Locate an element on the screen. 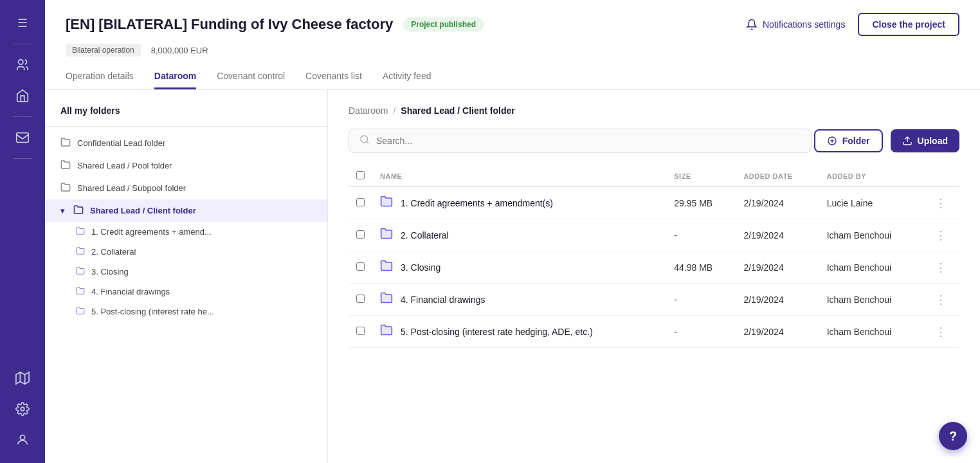 The width and height of the screenshot is (980, 463). folder-item-shared-lead-subpool: Shared Lead / Subpool folder is located at coordinates (186, 188).